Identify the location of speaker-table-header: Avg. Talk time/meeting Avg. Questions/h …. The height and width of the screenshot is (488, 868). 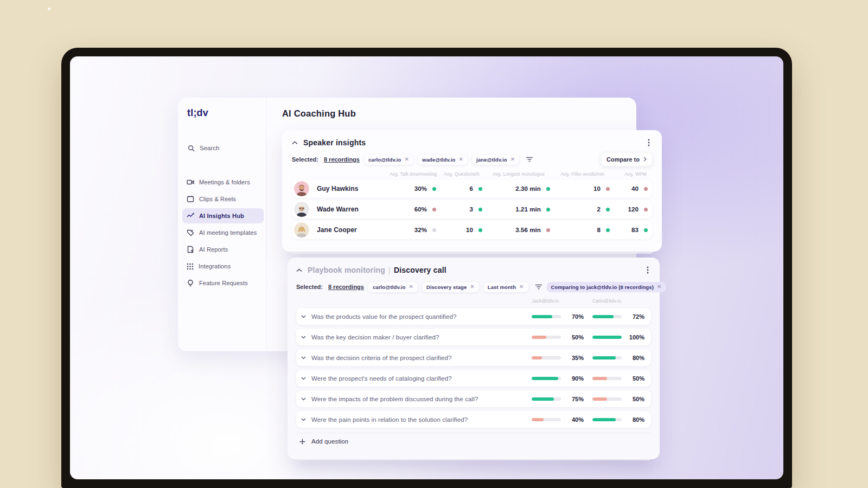
(472, 174).